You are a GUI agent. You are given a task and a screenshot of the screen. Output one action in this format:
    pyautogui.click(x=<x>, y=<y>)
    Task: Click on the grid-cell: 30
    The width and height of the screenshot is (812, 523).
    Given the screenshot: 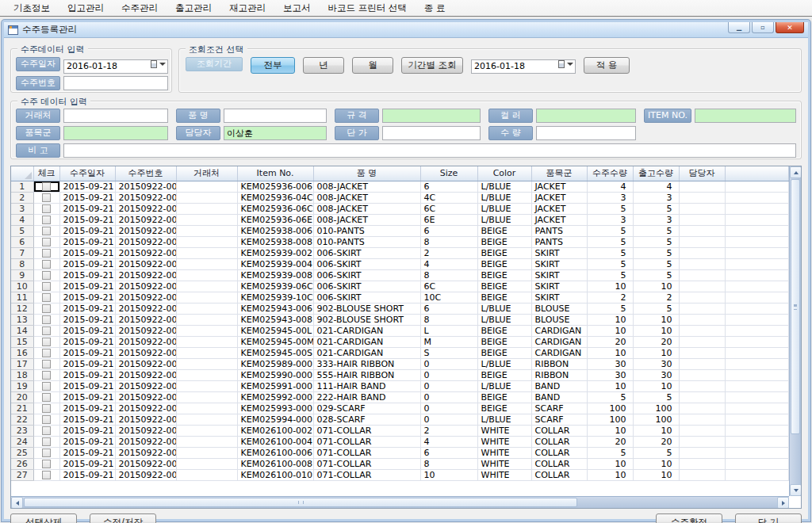 What is the action you would take?
    pyautogui.click(x=656, y=364)
    